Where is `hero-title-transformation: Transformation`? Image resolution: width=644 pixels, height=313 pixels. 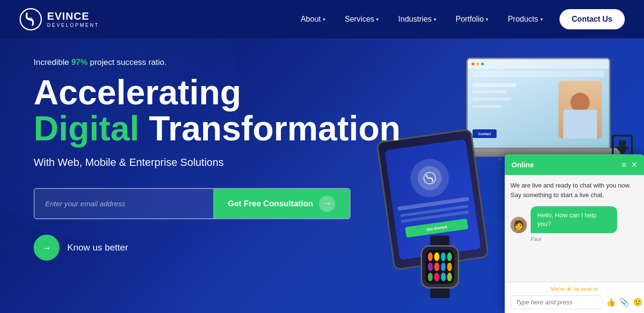 hero-title-transformation: Transformation is located at coordinates (270, 128).